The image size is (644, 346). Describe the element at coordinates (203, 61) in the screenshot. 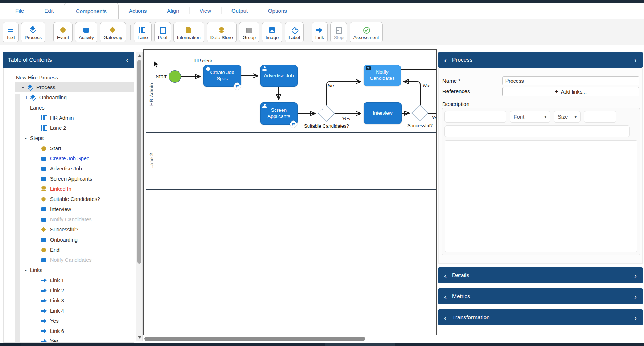

I see `hr-clerk-annotation: HR clerk` at that location.